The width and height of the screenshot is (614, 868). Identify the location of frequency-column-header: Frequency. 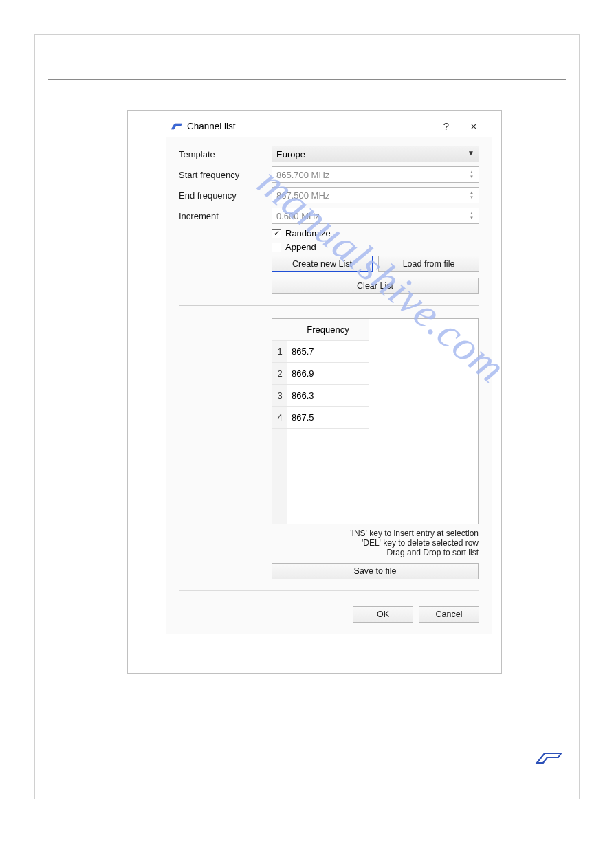
(328, 330).